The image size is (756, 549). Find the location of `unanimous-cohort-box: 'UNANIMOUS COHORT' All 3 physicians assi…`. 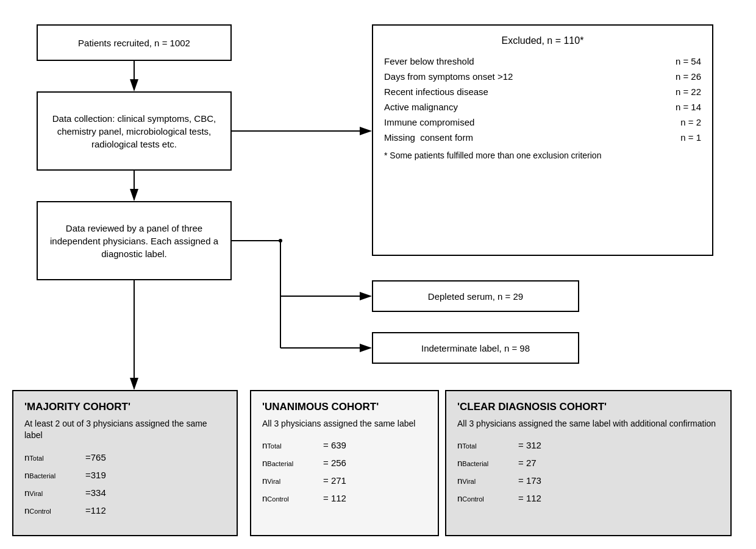

unanimous-cohort-box: 'UNANIMOUS COHORT' All 3 physicians assi… is located at coordinates (344, 463).